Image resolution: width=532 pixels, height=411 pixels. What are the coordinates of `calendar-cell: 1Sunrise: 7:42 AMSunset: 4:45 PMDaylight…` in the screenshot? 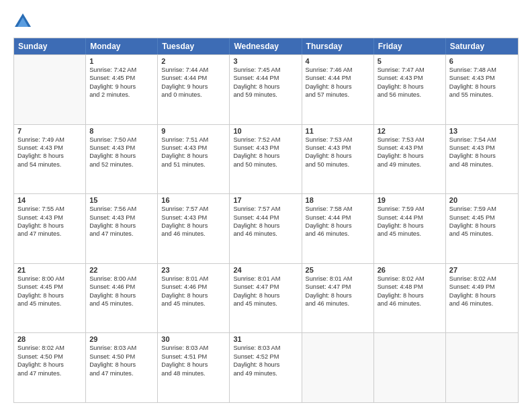 It's located at (122, 90).